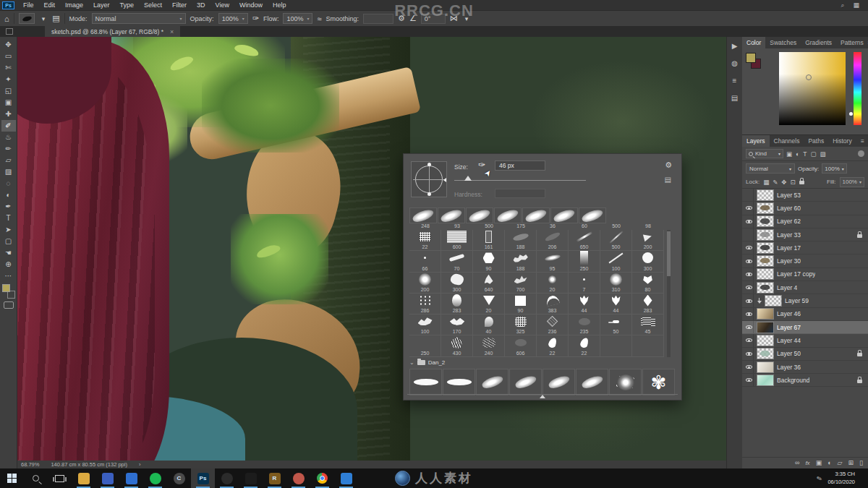 The image size is (868, 488). I want to click on toolbar-ellipsis: ⋯, so click(9, 276).